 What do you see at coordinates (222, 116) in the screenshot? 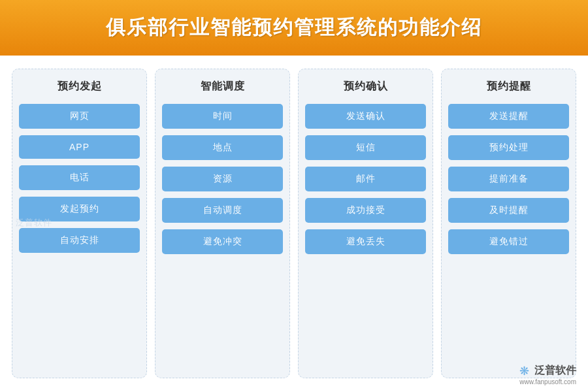
I see `item-btn-col2-0: 时间` at bounding box center [222, 116].